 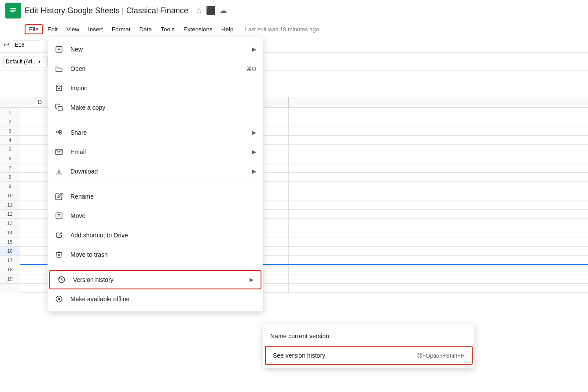 I want to click on menu-item-move-to-trash: Move to trash, so click(x=155, y=255).